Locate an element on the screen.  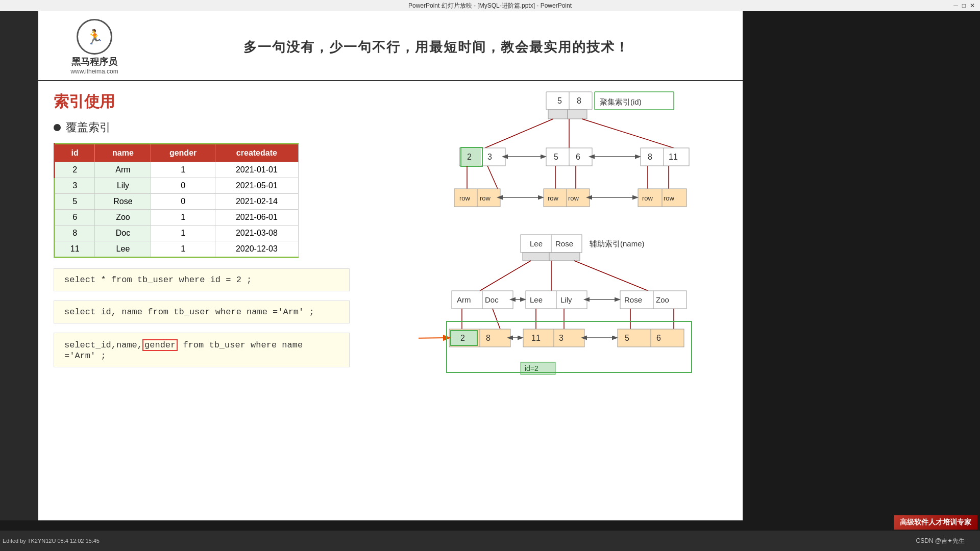
cell-0-2: 1 is located at coordinates (183, 170).